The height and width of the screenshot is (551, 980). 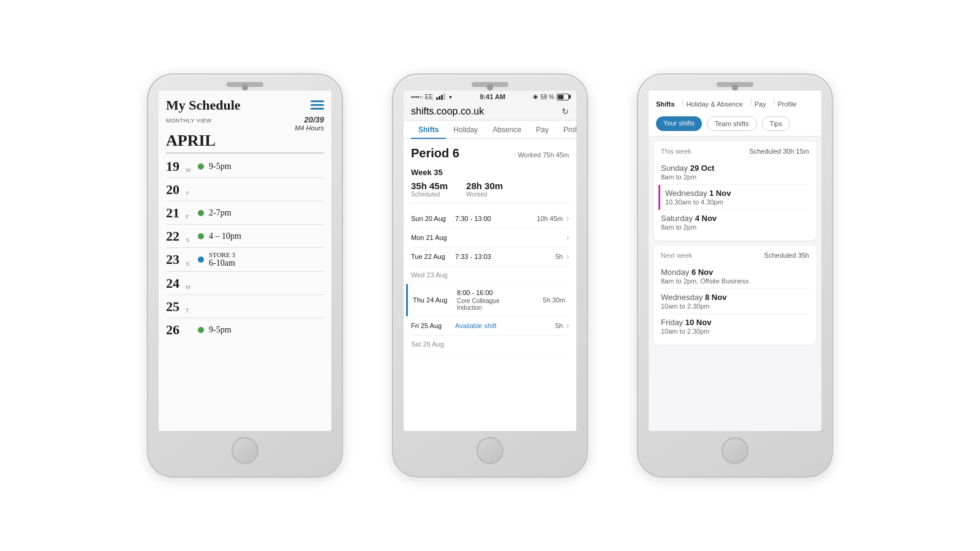 I want to click on week-label: Week 35, so click(x=490, y=173).